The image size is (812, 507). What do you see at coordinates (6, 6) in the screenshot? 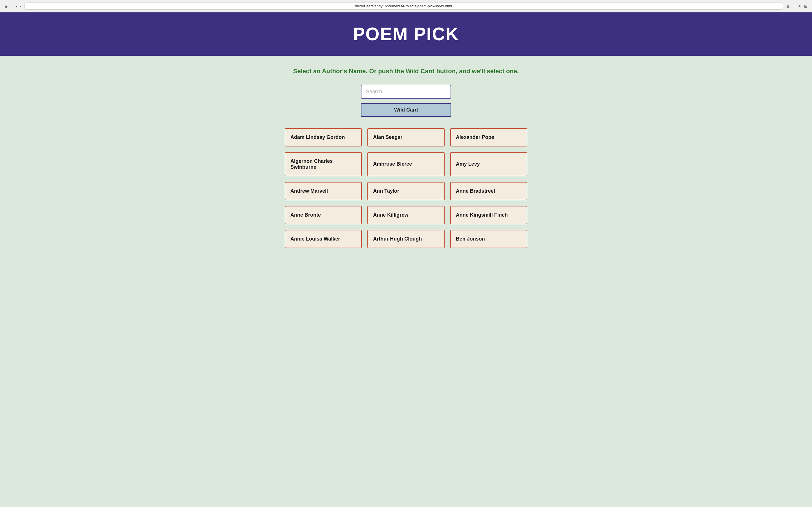
I see `sidebar-toggle-icon: ▣` at bounding box center [6, 6].